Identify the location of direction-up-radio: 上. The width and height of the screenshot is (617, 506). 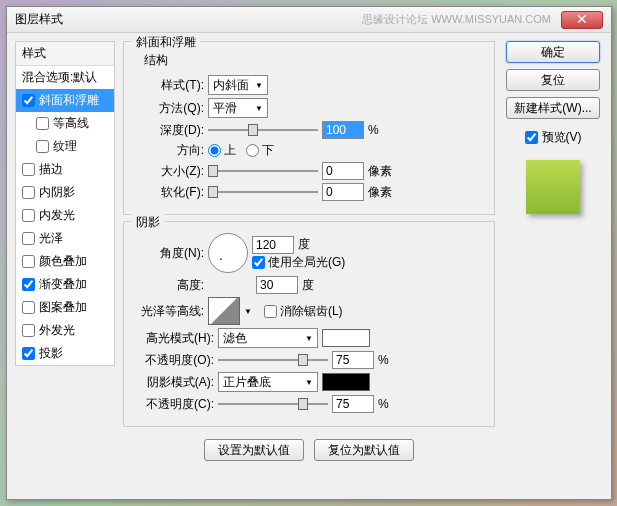
(222, 150).